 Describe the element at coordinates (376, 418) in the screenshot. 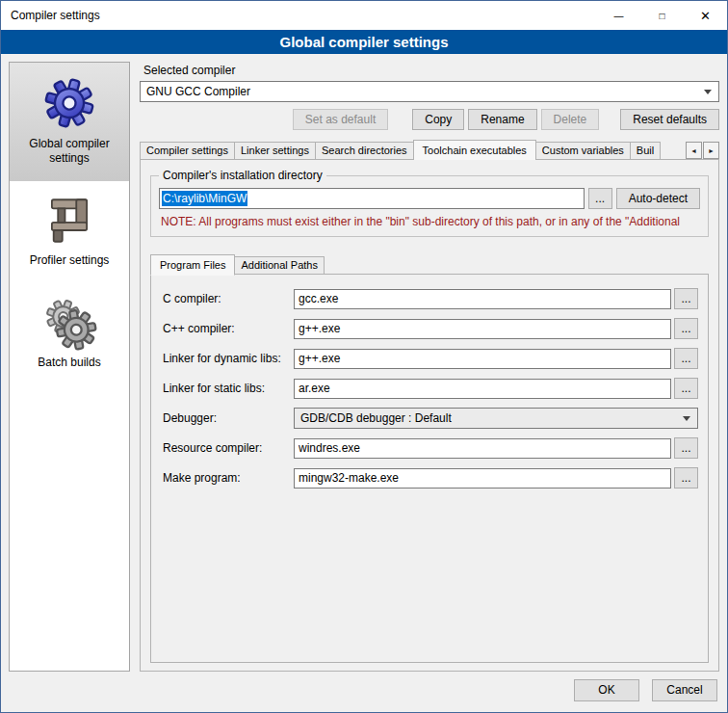

I see `debugger-value: GDB/CDB debugger : Default` at that location.